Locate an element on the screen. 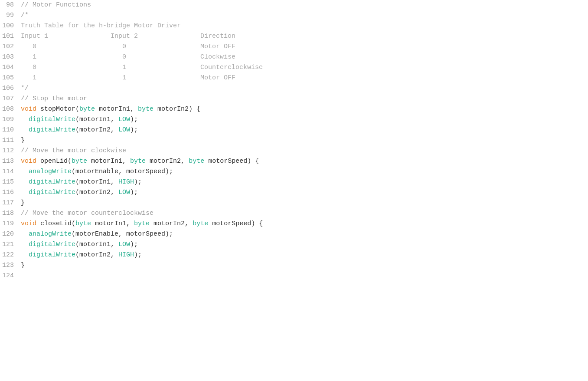  line-content: 0 1 Counterclockwise is located at coordinates (304, 68).